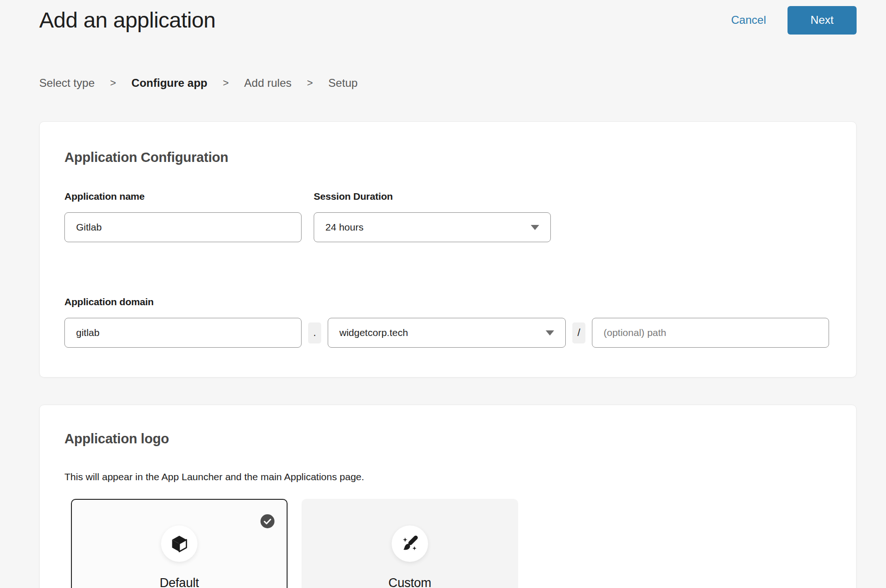 The image size is (886, 588). What do you see at coordinates (170, 83) in the screenshot?
I see `breadcrumb-step-configure-app: Configure app` at bounding box center [170, 83].